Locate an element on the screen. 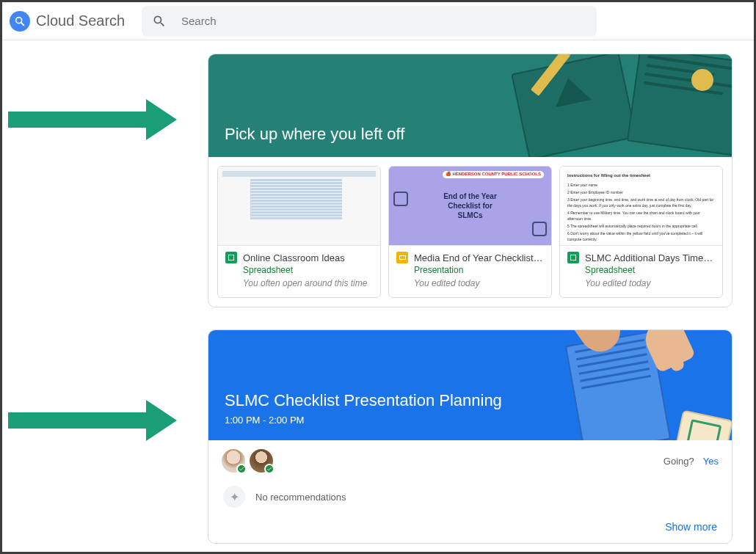 Image resolution: width=756 pixels, height=554 pixels. search-bar is located at coordinates (369, 21).